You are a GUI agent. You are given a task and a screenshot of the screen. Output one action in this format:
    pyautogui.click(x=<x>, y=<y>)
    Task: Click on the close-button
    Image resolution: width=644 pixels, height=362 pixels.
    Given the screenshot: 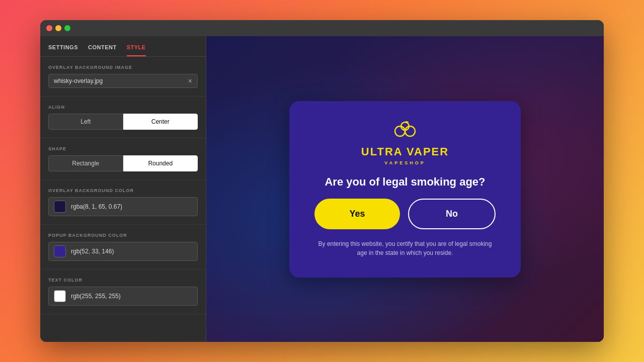 What is the action you would take?
    pyautogui.click(x=49, y=28)
    